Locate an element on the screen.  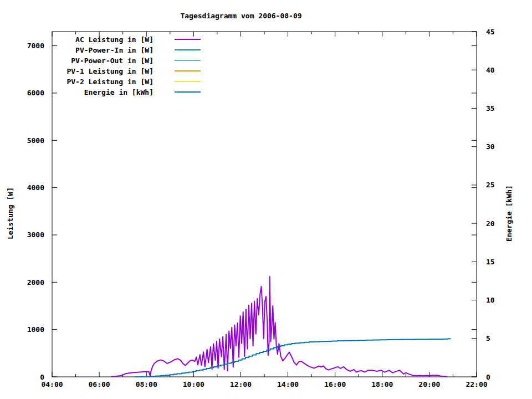
y-right-tick-label: 10 is located at coordinates (490, 300).